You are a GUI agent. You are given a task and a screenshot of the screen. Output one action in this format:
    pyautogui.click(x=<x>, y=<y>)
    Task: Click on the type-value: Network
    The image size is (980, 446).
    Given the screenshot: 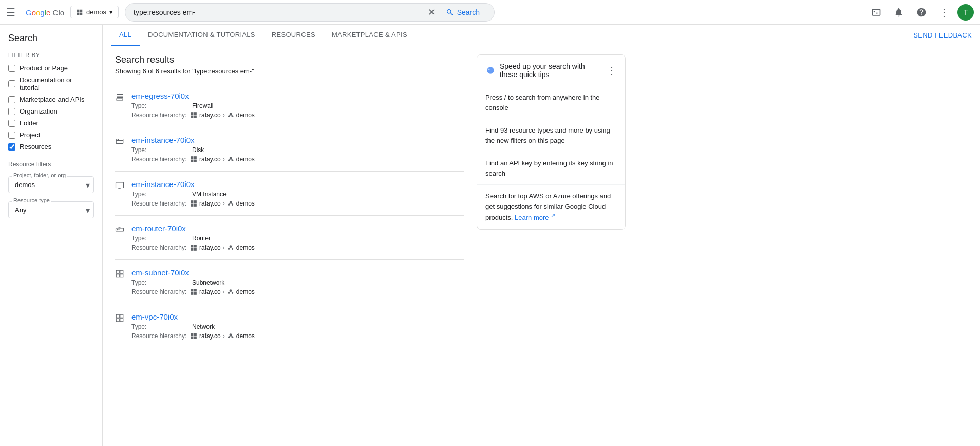 What is the action you would take?
    pyautogui.click(x=203, y=327)
    